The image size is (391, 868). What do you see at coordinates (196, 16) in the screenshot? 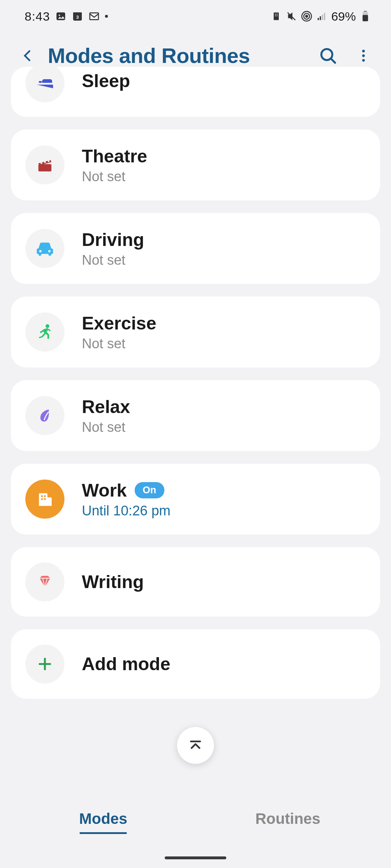
I see `status-bar: 8:43 3 69%` at bounding box center [196, 16].